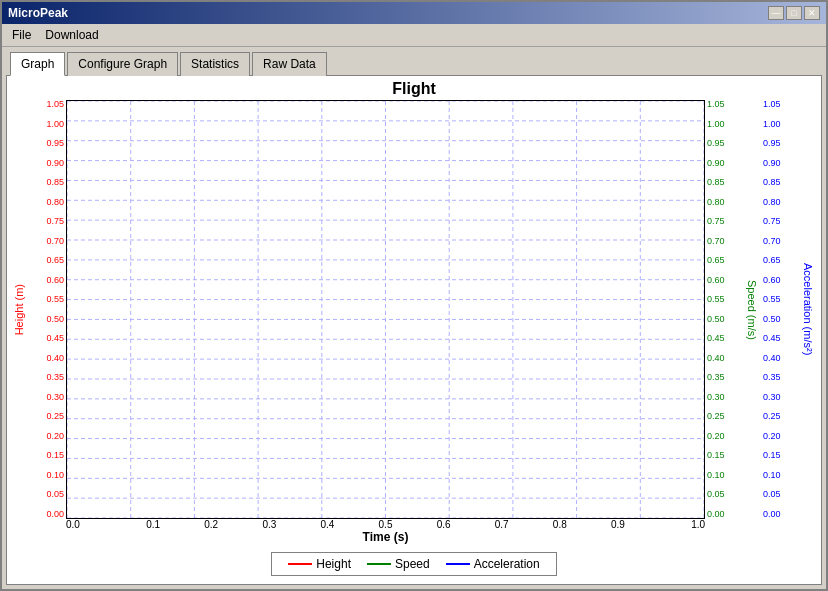 This screenshot has height=591, width=828. What do you see at coordinates (716, 222) in the screenshot?
I see `y-tick-speed: 0.75` at bounding box center [716, 222].